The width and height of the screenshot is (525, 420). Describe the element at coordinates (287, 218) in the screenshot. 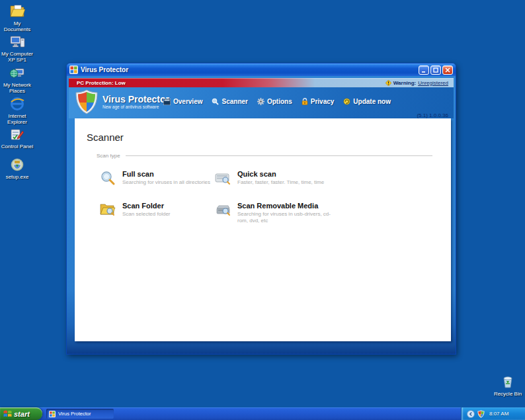

I see `scan-option-desc: Searching for viruses in usb-drivers, cd…` at that location.